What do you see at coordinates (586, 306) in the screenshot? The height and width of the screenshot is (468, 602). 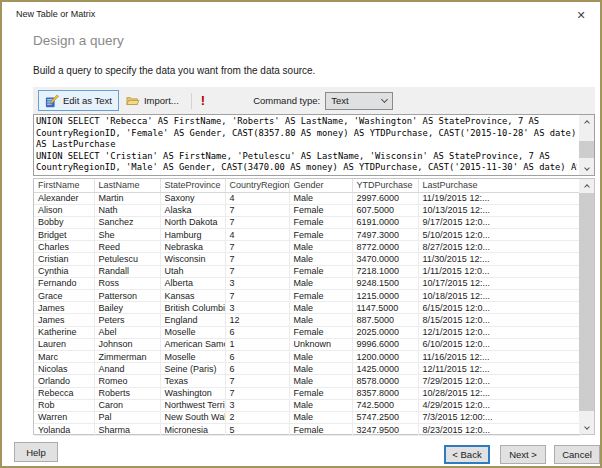 I see `grid-scrollbar` at bounding box center [586, 306].